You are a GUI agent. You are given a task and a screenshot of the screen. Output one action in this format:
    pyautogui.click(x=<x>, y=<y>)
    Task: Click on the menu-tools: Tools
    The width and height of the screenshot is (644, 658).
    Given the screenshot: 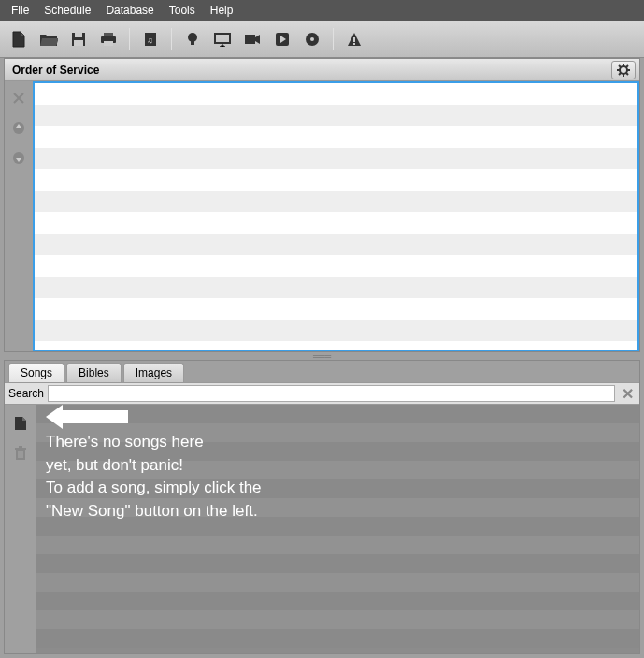 What is the action you would take?
    pyautogui.click(x=182, y=10)
    